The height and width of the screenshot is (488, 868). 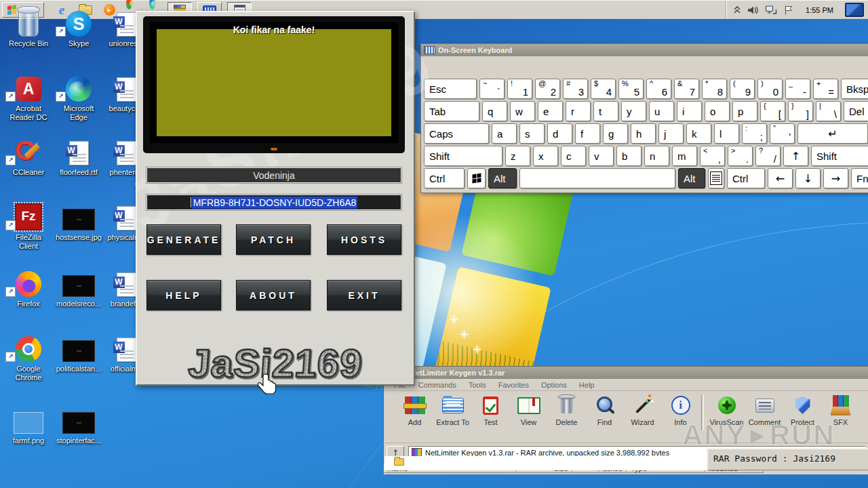 I want to click on desktop-icon-recycle-bin: Recycle Bin, so click(x=28, y=27).